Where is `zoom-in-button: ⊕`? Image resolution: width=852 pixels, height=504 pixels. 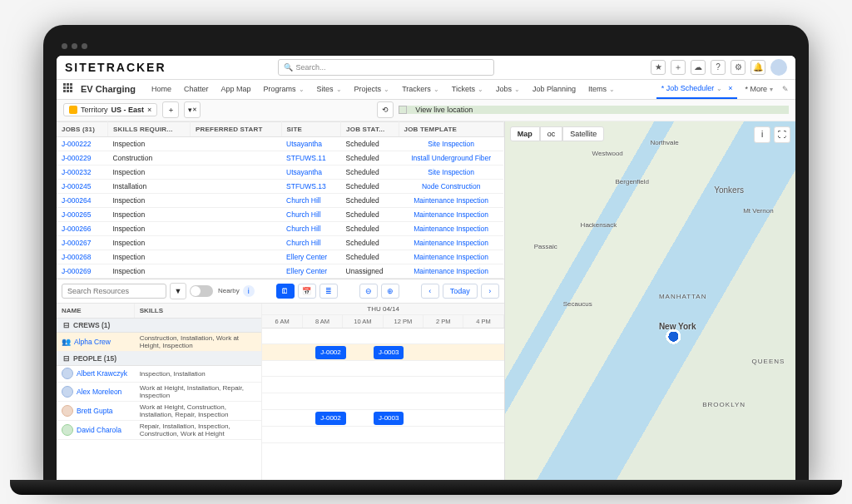
zoom-in-button: ⊕ is located at coordinates (390, 291).